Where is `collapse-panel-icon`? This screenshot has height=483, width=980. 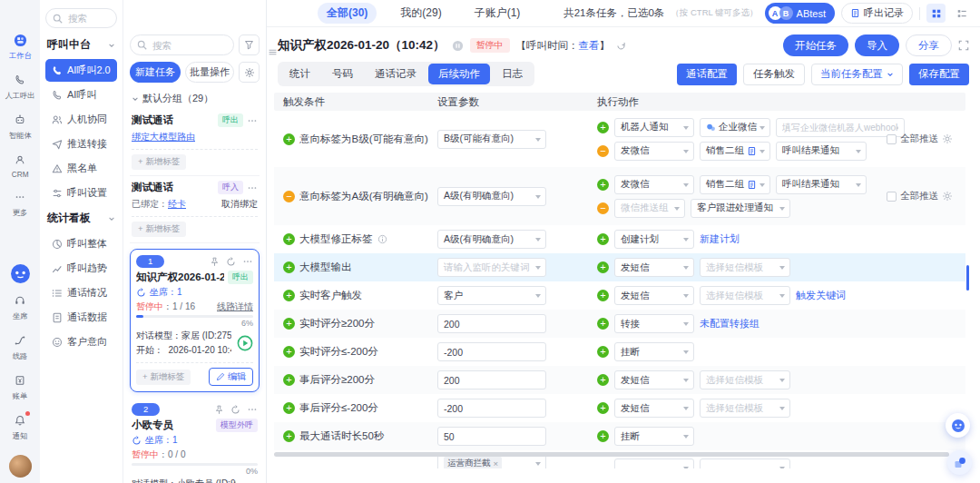
collapse-panel-icon is located at coordinates (272, 53).